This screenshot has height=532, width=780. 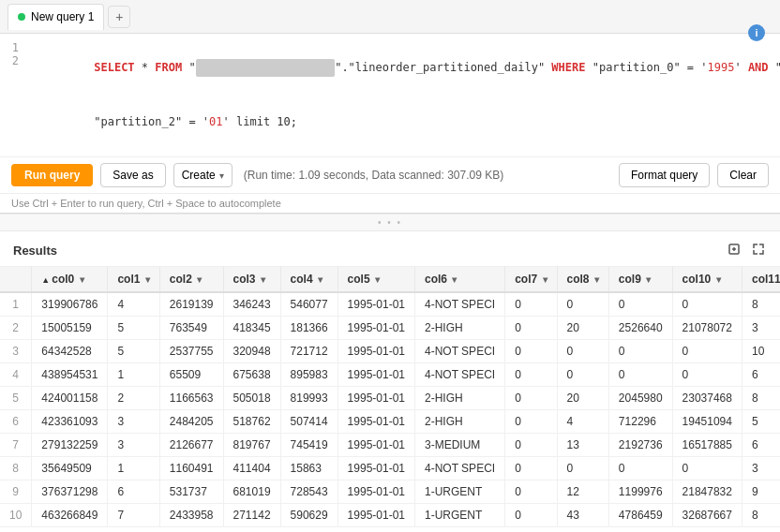 What do you see at coordinates (734, 251) in the screenshot?
I see `export-icon` at bounding box center [734, 251].